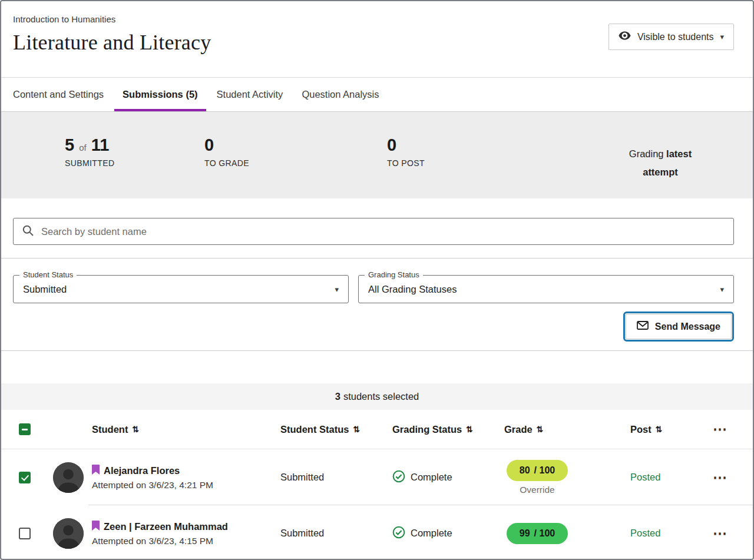 The image size is (754, 560). I want to click on grade-pill: 80 / 100, so click(537, 470).